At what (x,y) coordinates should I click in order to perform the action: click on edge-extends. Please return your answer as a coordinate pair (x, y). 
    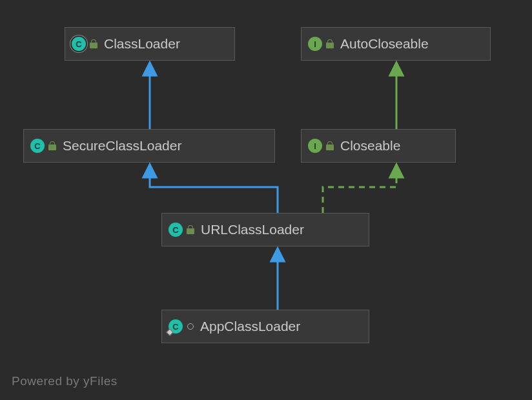
    Looking at the image, I should click on (214, 192).